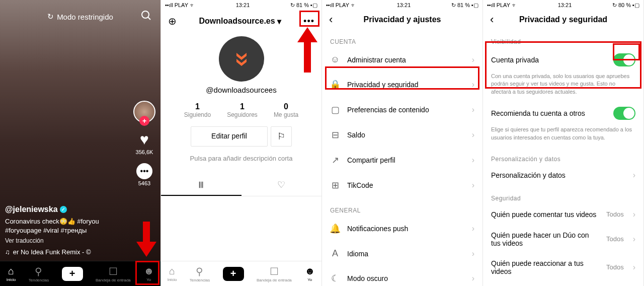 The width and height of the screenshot is (644, 286). What do you see at coordinates (564, 195) in the screenshot?
I see `section-security: Seguridad` at bounding box center [564, 195].